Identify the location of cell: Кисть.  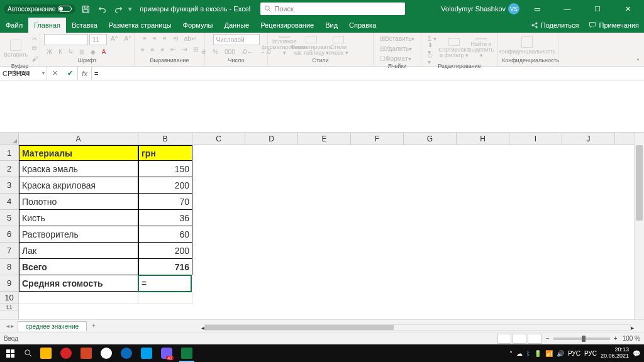
(79, 218).